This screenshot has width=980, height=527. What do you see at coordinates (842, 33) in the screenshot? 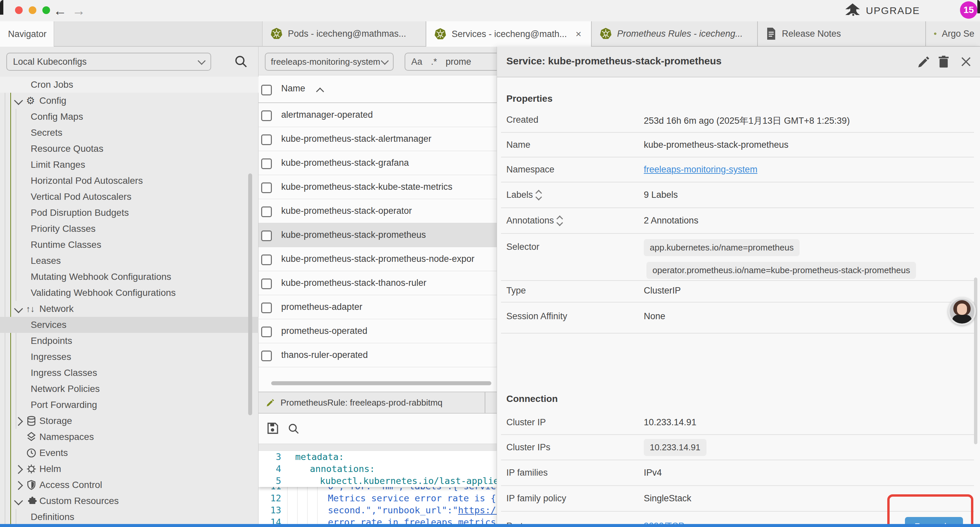
I see `tab-release-notes: Release Notes` at bounding box center [842, 33].